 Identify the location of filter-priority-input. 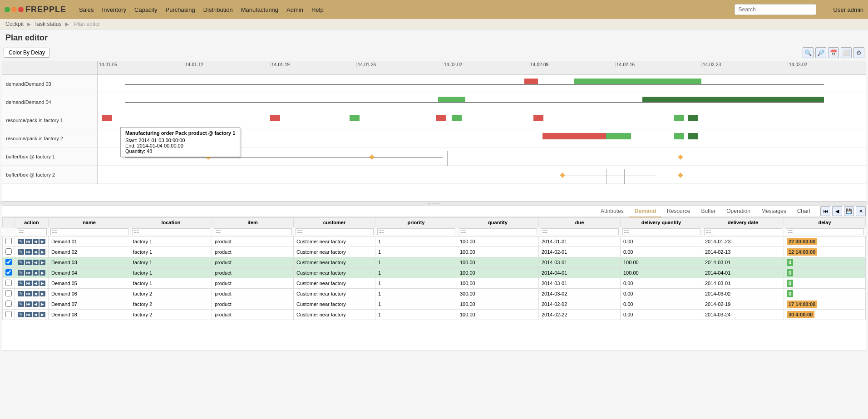
(416, 232).